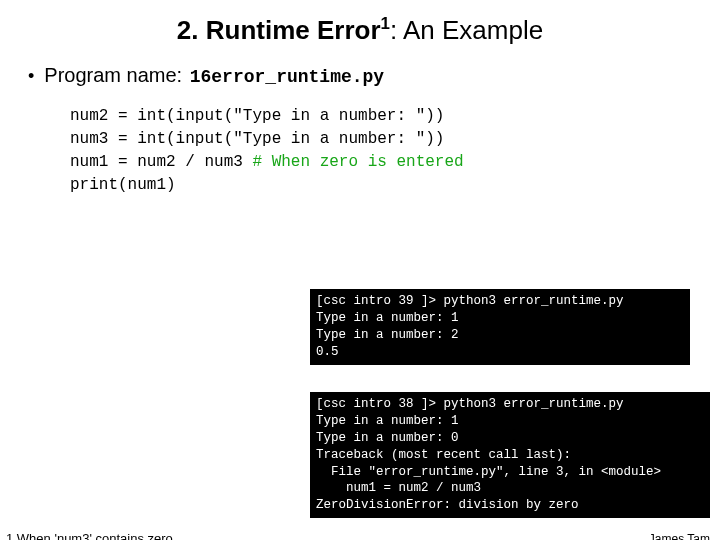 This screenshot has width=720, height=540. Describe the element at coordinates (90, 536) in the screenshot. I see `footnote-left: 1 When 'num3' contains zero` at that location.